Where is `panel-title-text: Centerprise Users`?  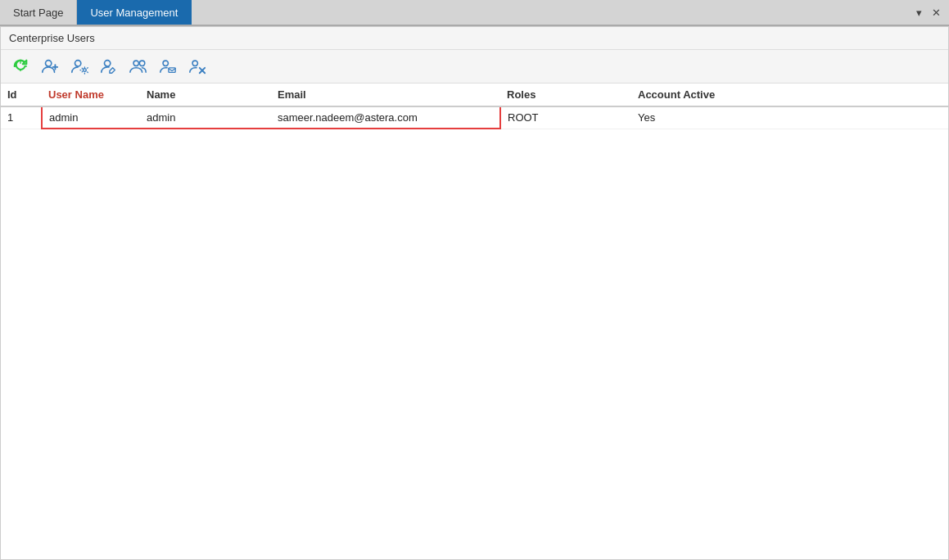 panel-title-text: Centerprise Users is located at coordinates (52, 38).